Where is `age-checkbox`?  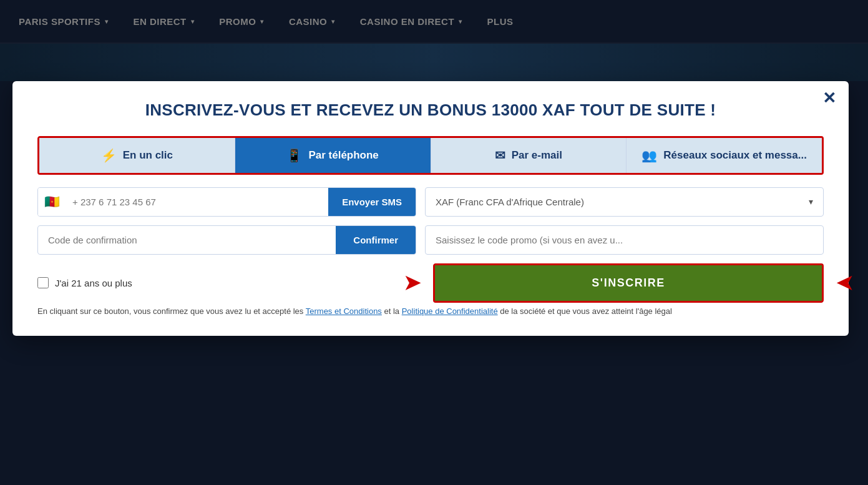
age-checkbox is located at coordinates (43, 283).